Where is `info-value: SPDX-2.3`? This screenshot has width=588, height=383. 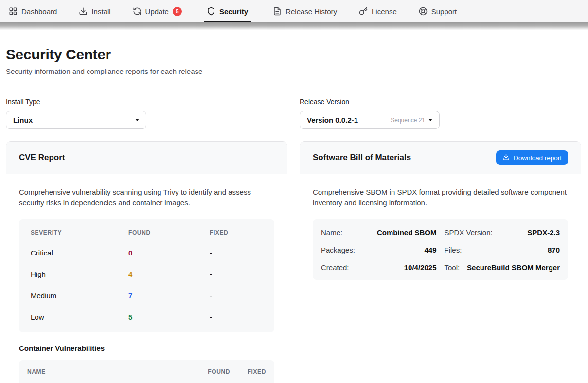 info-value: SPDX-2.3 is located at coordinates (544, 233).